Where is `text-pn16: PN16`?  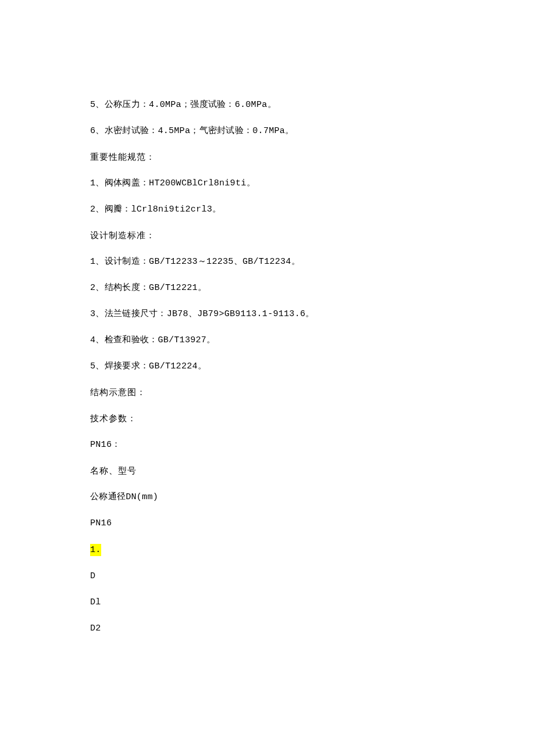 text-pn16: PN16 is located at coordinates (268, 523).